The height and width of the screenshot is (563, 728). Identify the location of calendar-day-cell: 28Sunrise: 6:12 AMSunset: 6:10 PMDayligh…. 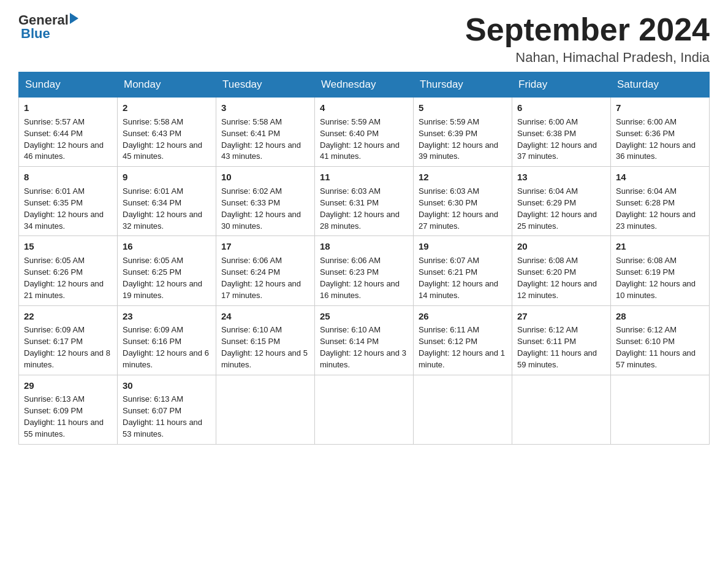
(661, 340).